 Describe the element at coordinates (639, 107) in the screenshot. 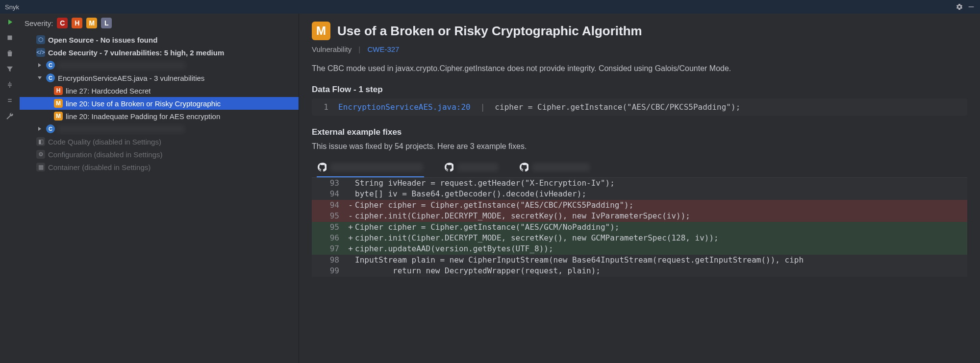

I see `dataflow-step: 1 EncryptionServiceAES.java:20 | cipher …` at that location.